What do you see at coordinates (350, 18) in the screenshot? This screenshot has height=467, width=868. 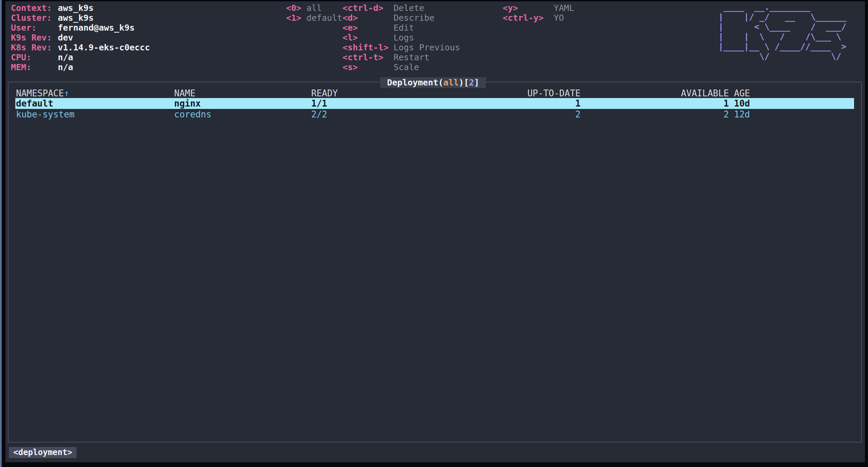 I see `hotkey-key: <d>` at bounding box center [350, 18].